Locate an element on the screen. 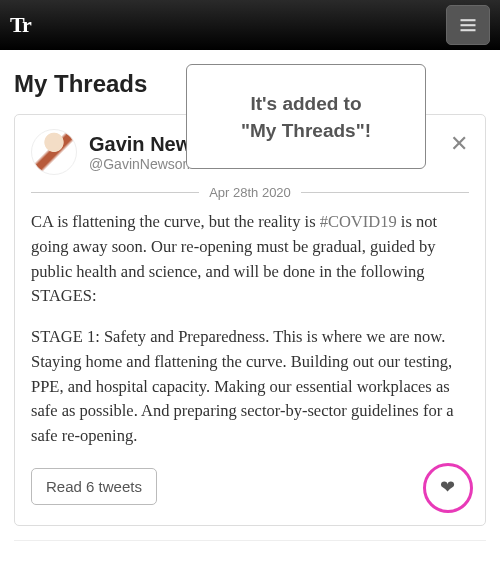 Image resolution: width=500 pixels, height=583 pixels. next-card-hint is located at coordinates (250, 545).